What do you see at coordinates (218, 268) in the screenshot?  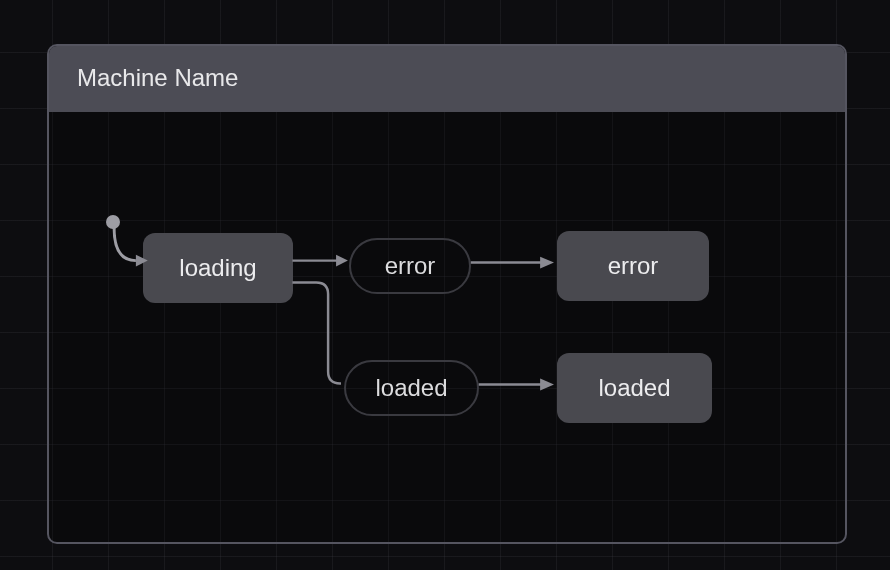 I see `state-node-loading: loading` at bounding box center [218, 268].